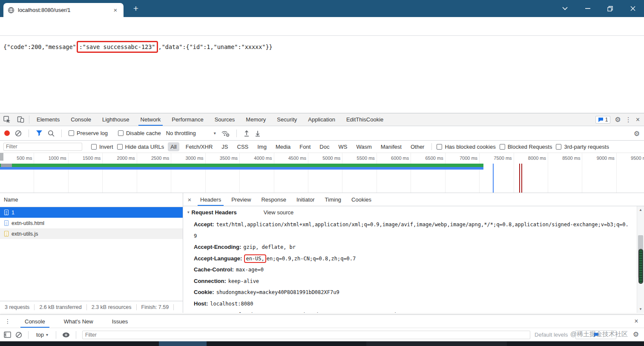  What do you see at coordinates (583, 147) in the screenshot?
I see `third-party-requests-checkbox: 3rd-party requests` at bounding box center [583, 147].